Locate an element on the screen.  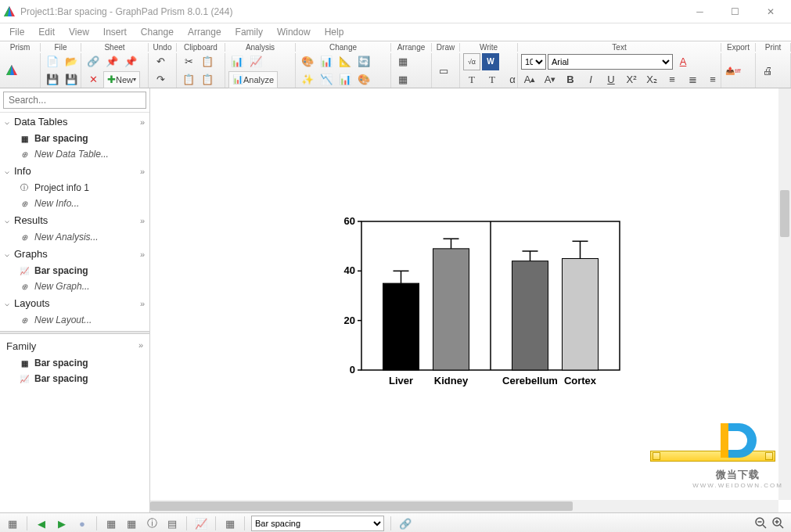
font-color-icon: A is located at coordinates (683, 62).